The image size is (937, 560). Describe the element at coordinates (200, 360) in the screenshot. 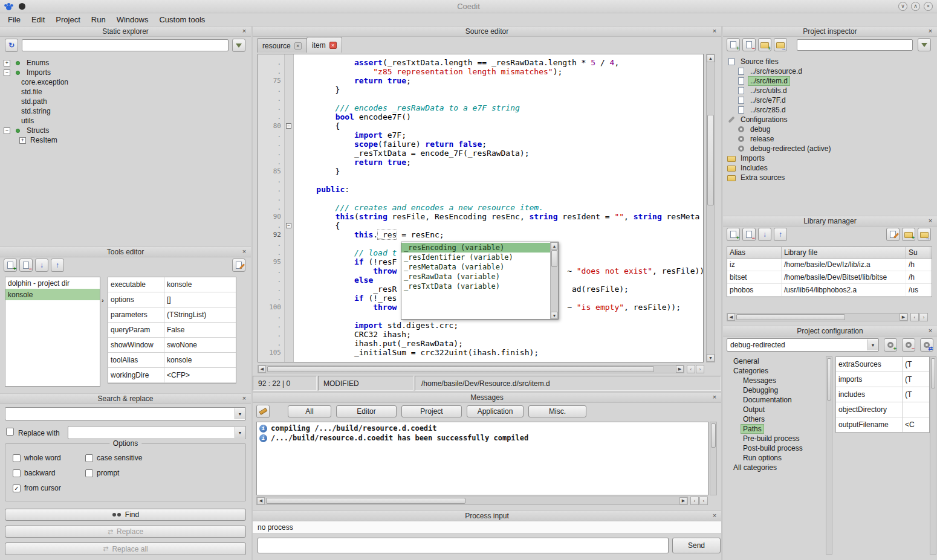

I see `property-value: konsole` at that location.